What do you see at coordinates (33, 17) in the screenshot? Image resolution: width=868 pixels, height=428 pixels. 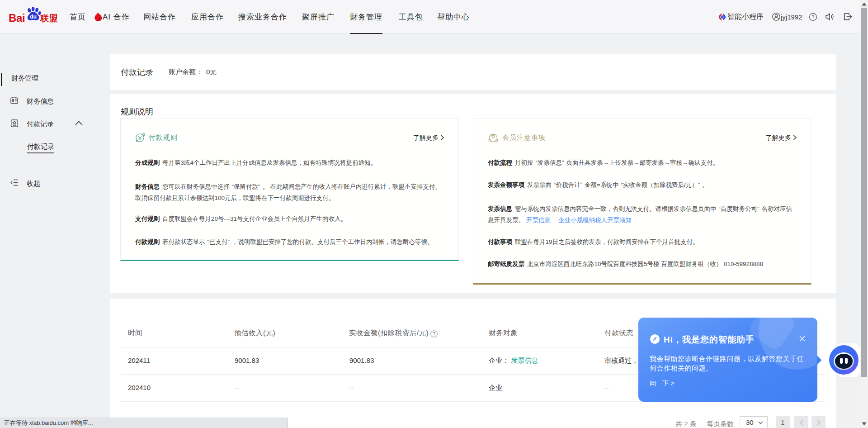 I see `svg-text: du` at bounding box center [33, 17].